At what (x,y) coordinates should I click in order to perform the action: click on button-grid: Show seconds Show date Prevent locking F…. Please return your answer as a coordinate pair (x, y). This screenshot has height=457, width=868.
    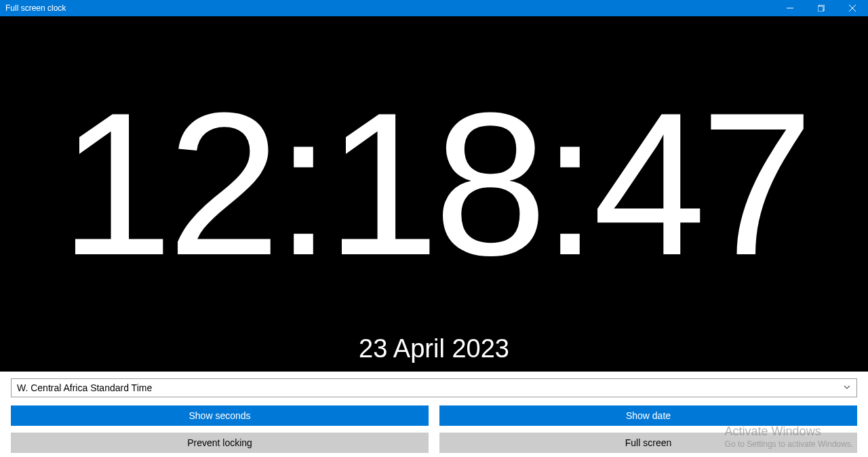
    Looking at the image, I should click on (434, 429).